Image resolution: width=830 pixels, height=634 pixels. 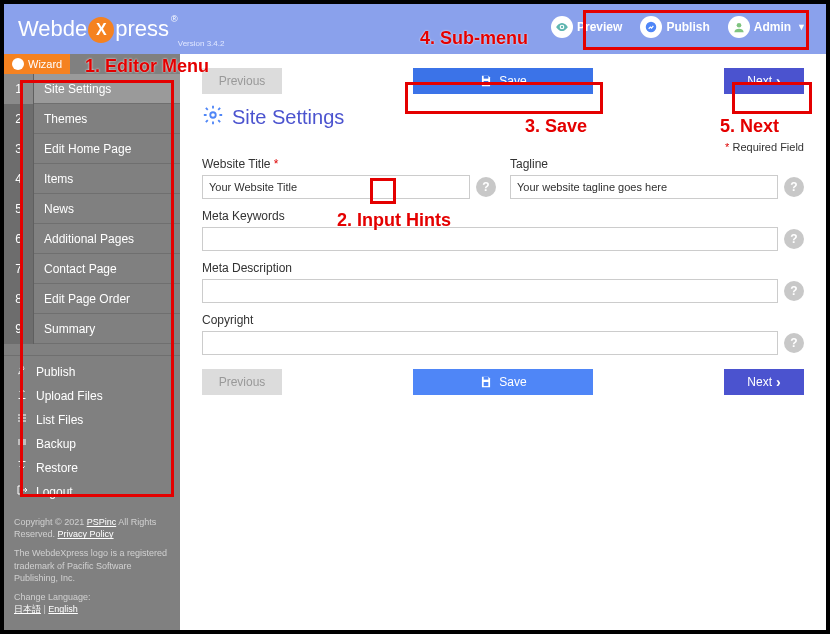 What do you see at coordinates (503, 282) in the screenshot?
I see `meta-description-field: Meta Description ?` at bounding box center [503, 282].